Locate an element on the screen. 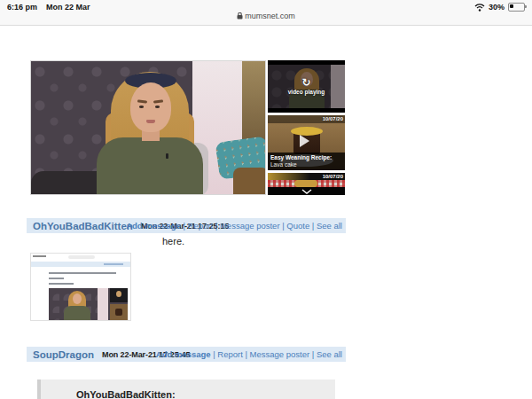 Image resolution: width=532 pixels, height=399 pixels. mini-url-pill is located at coordinates (82, 257).